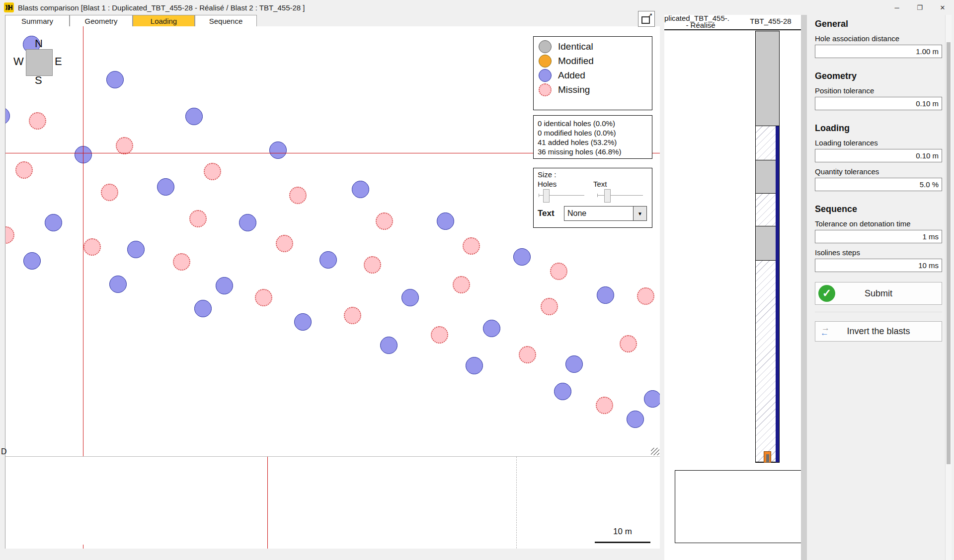 The height and width of the screenshot is (560, 954). What do you see at coordinates (878, 332) in the screenshot?
I see `invert-blasts-button: → ← Invert the blasts` at bounding box center [878, 332].